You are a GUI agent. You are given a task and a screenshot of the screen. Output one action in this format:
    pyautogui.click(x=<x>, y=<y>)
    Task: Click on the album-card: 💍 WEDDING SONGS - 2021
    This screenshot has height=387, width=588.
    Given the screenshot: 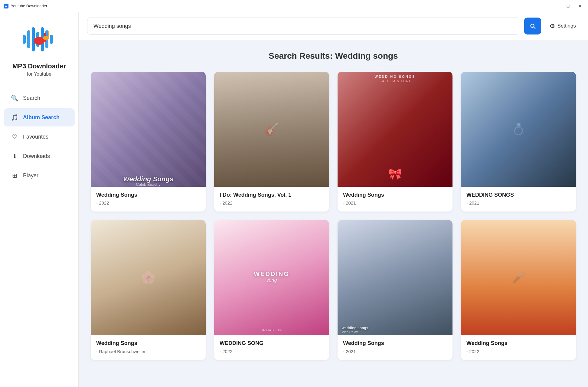 What is the action you would take?
    pyautogui.click(x=518, y=142)
    